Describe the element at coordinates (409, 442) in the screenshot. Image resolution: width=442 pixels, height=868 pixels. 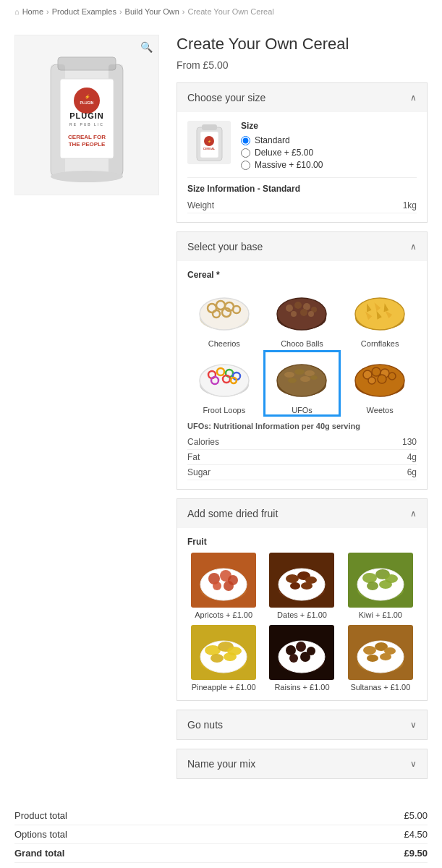
I see `nutrition-value: 130` at that location.